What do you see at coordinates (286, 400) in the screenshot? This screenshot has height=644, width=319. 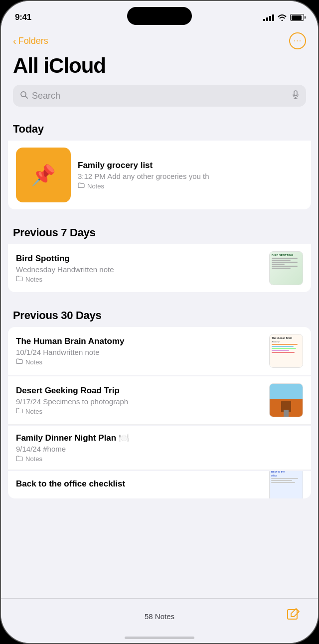 I see `note-desert-thumbnail` at bounding box center [286, 400].